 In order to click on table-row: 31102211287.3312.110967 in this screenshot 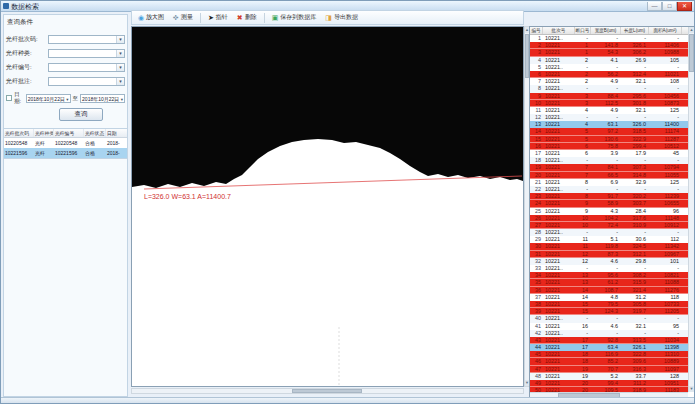, I will do `click(609, 254)`.